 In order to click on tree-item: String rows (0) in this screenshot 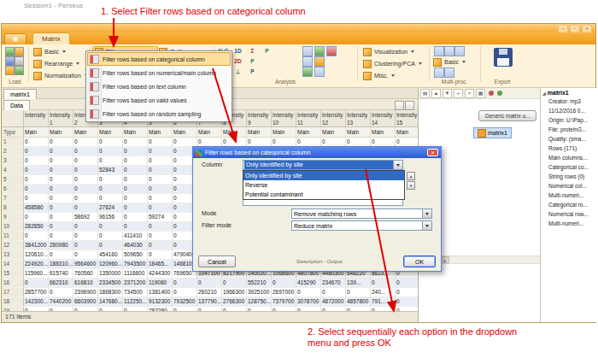, I will do `click(569, 176)`.